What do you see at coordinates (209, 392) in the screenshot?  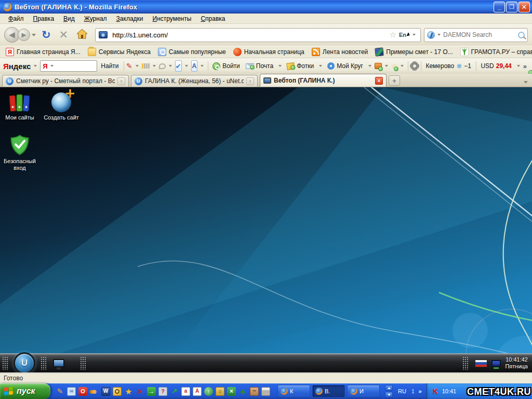 I see `upload-orb-icon: ↑` at bounding box center [209, 392].